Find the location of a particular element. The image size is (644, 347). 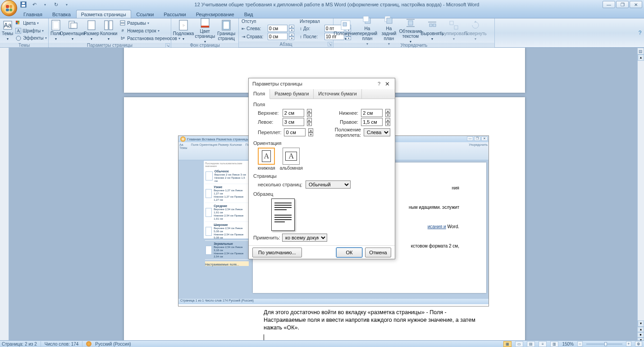

zoom-out: − is located at coordinates (580, 344).